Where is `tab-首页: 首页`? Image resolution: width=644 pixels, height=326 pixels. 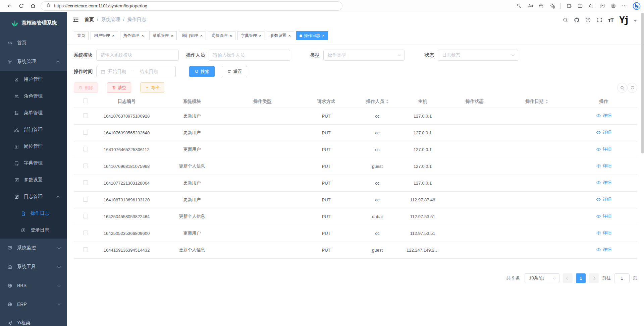
tab-首页: 首页 is located at coordinates (81, 36).